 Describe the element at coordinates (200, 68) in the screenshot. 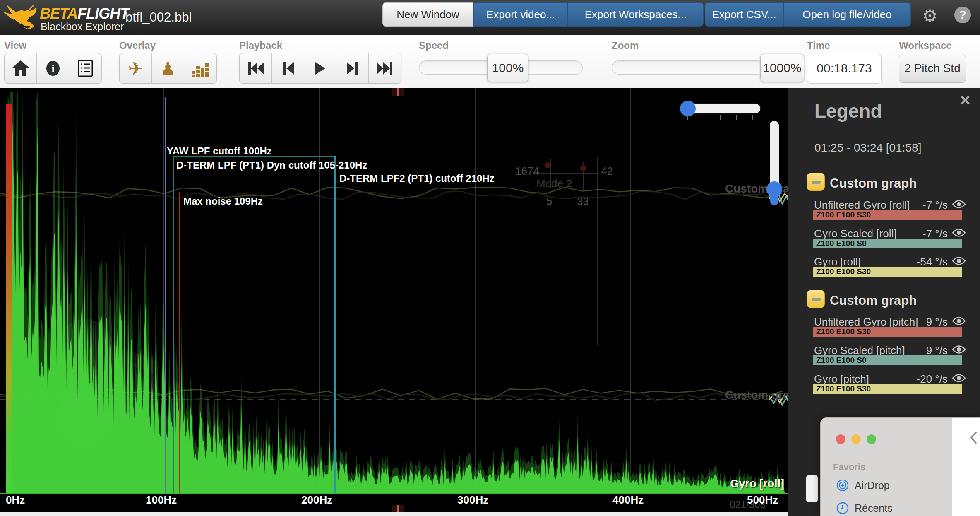

I see `overlay-analyser-button` at that location.